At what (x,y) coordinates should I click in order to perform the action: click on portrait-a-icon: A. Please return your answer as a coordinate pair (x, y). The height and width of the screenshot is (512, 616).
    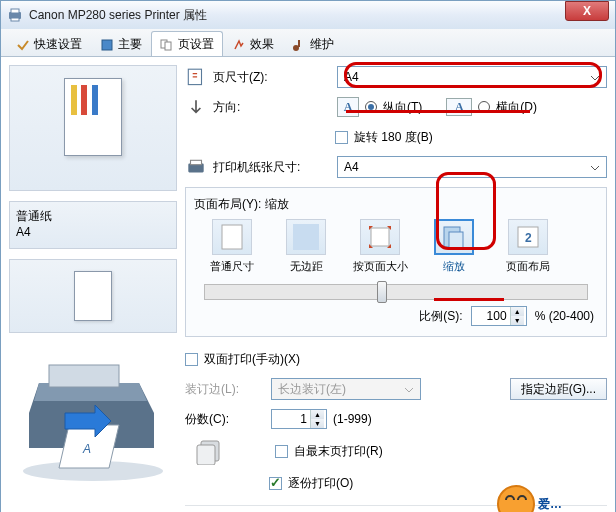
    Looking at the image, I should click on (348, 107).